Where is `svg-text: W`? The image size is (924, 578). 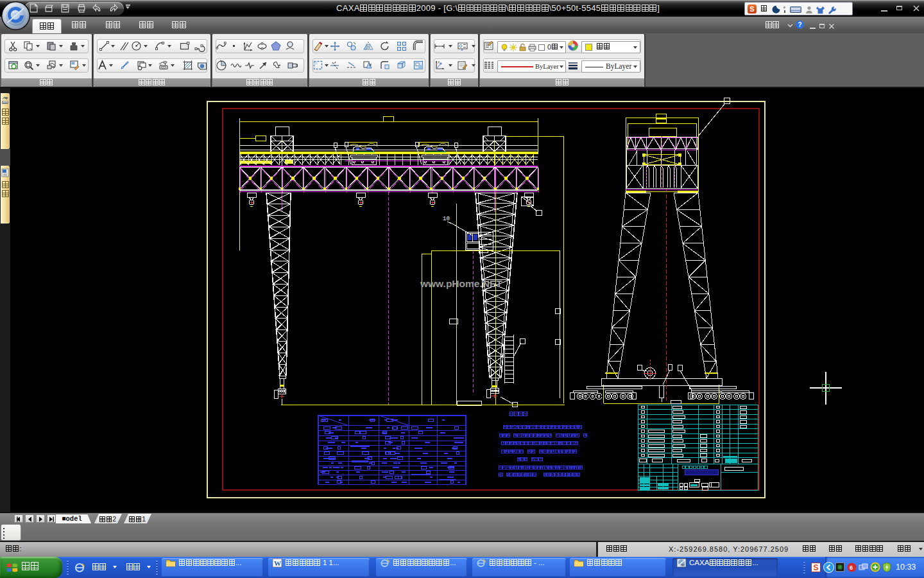
svg-text: W is located at coordinates (277, 563).